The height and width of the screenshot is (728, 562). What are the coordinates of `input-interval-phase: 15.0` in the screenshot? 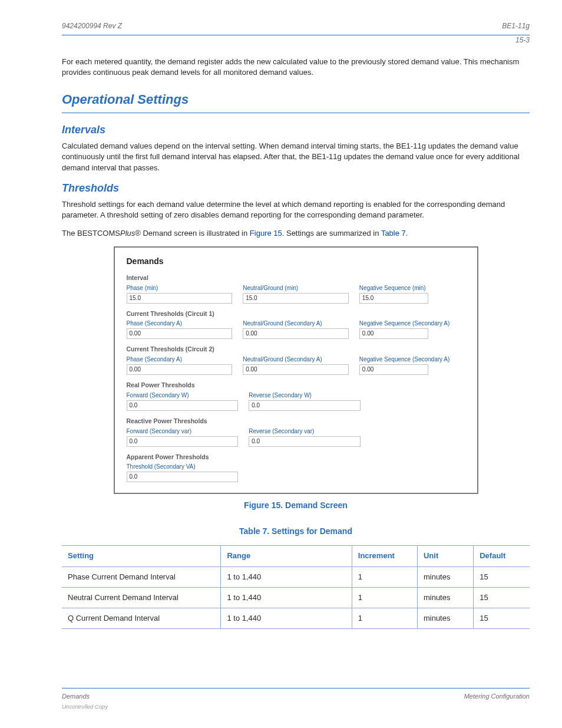 It's located at (180, 298).